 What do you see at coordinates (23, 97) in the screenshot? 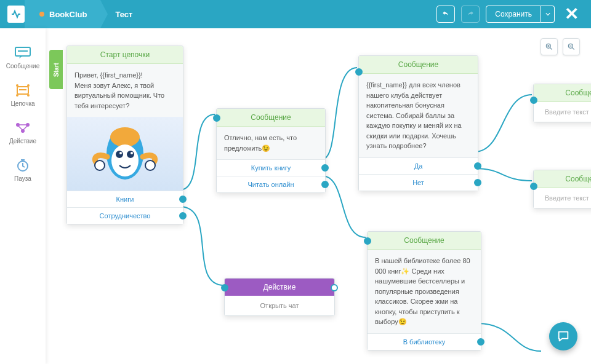
I see `tool-chain: Цепочка` at bounding box center [23, 97].